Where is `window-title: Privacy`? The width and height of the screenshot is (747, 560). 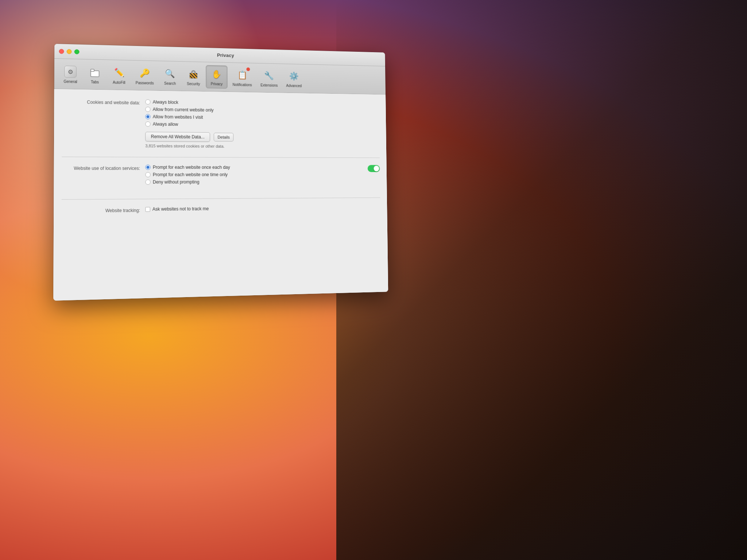
window-title: Privacy is located at coordinates (225, 55).